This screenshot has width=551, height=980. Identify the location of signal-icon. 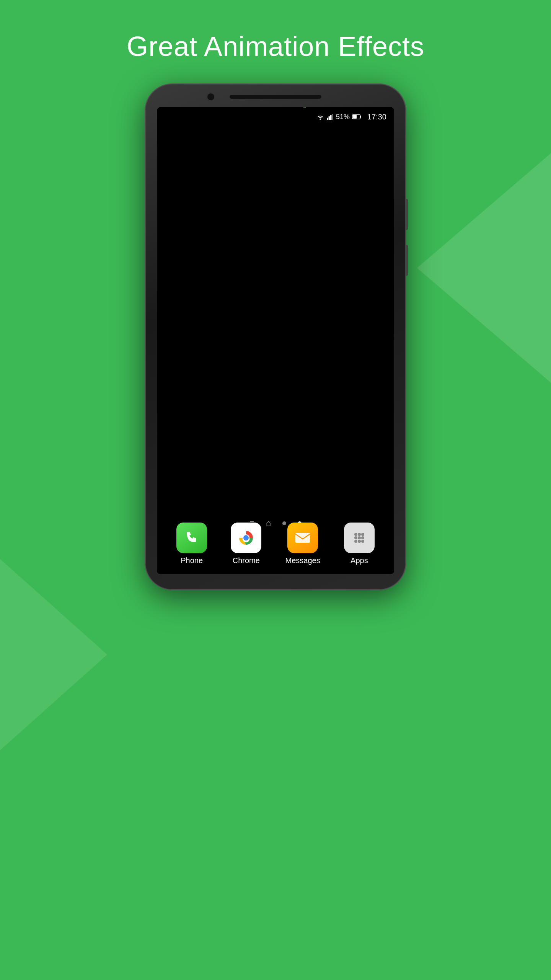
(330, 117).